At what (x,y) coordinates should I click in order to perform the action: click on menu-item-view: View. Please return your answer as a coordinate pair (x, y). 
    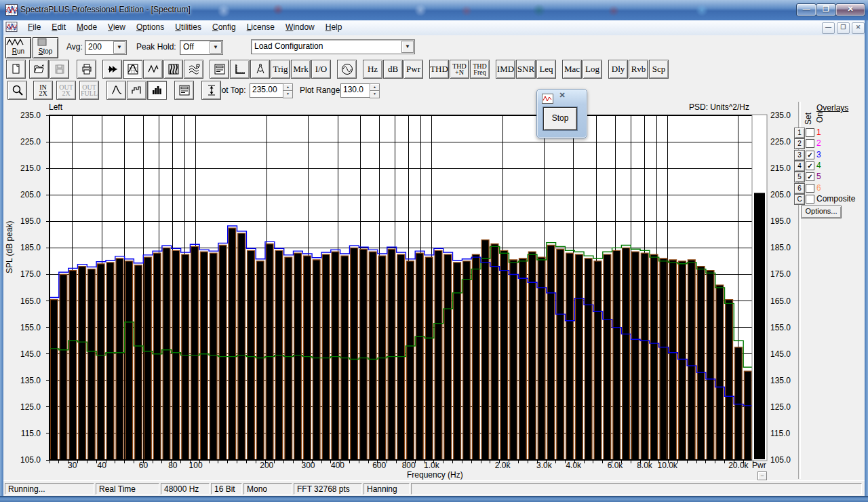
    Looking at the image, I should click on (117, 27).